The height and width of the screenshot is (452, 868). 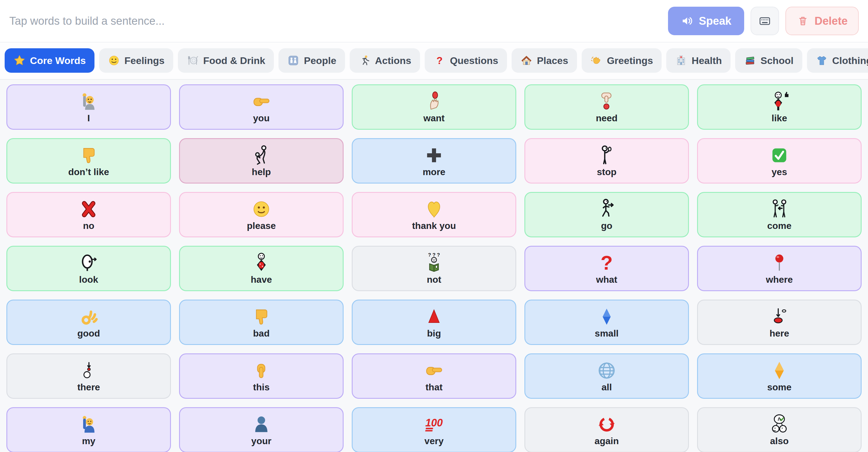 I want to click on repeat-arrows-icon, so click(x=607, y=424).